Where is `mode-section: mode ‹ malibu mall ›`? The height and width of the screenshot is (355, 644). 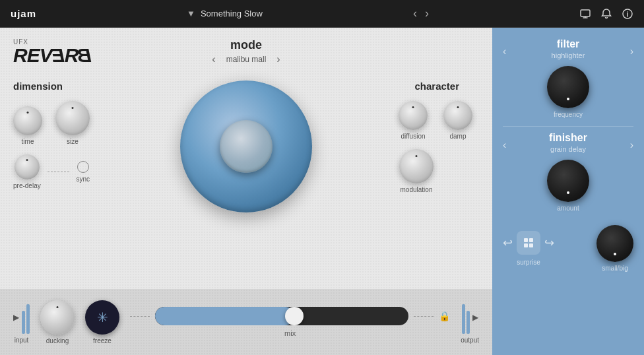
mode-section: mode ‹ malibu mall › is located at coordinates (245, 51).